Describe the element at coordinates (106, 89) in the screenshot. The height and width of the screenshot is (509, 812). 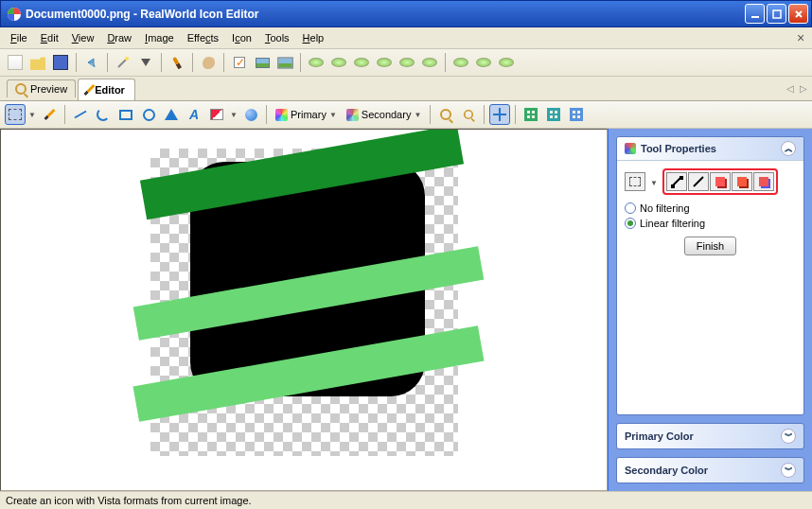
I see `tab-editor: Editor` at that location.